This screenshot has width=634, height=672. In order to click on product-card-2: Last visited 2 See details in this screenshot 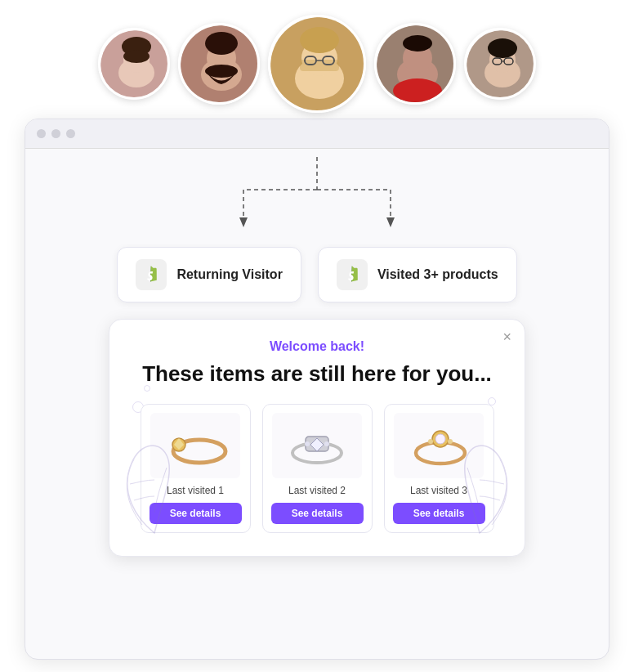, I will do `click(317, 468)`.